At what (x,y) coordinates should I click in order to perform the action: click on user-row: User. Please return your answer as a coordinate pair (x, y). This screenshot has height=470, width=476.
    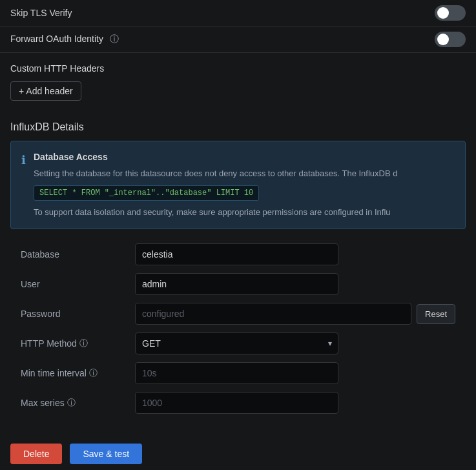
    Looking at the image, I should click on (238, 284).